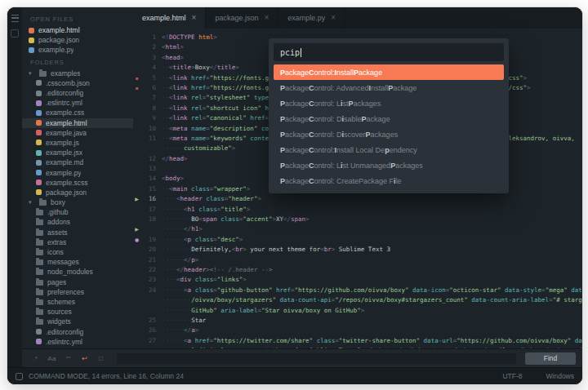  I want to click on in-selection-icon: □, so click(101, 358).